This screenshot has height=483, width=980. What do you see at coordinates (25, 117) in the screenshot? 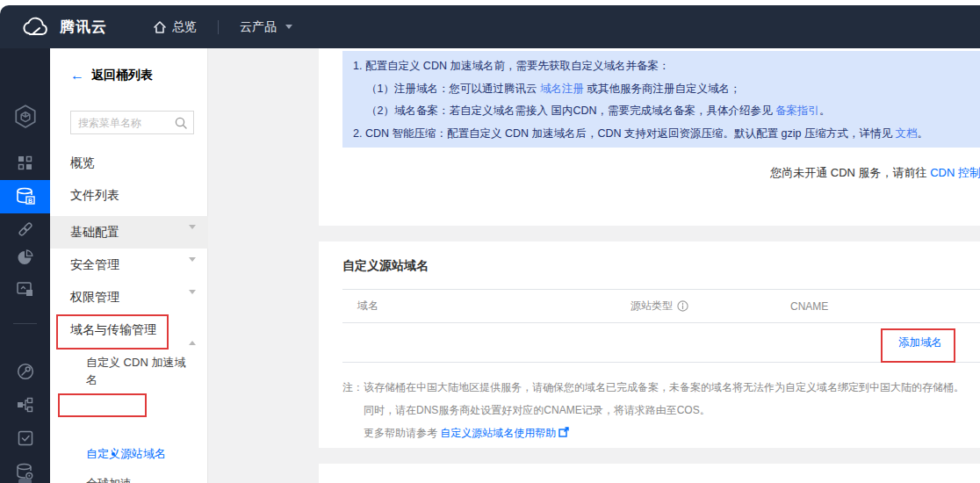
I see `product-cube-icon` at bounding box center [25, 117].